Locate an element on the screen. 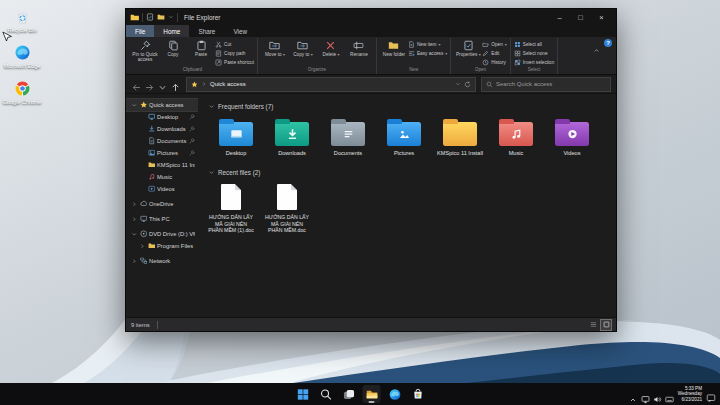 Image resolution: width=720 pixels, height=405 pixels. recent-files-header: Recent files (2) is located at coordinates (412, 172).